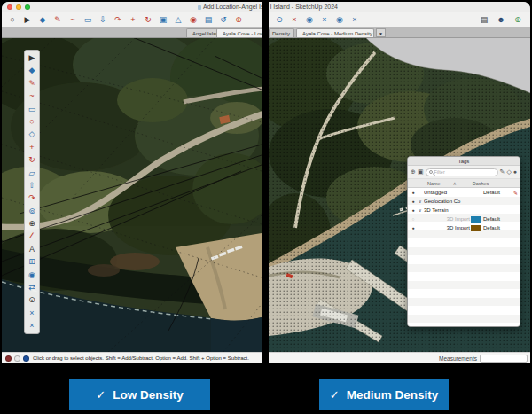  What do you see at coordinates (501, 20) in the screenshot?
I see `corner-icon: ☻` at bounding box center [501, 20].